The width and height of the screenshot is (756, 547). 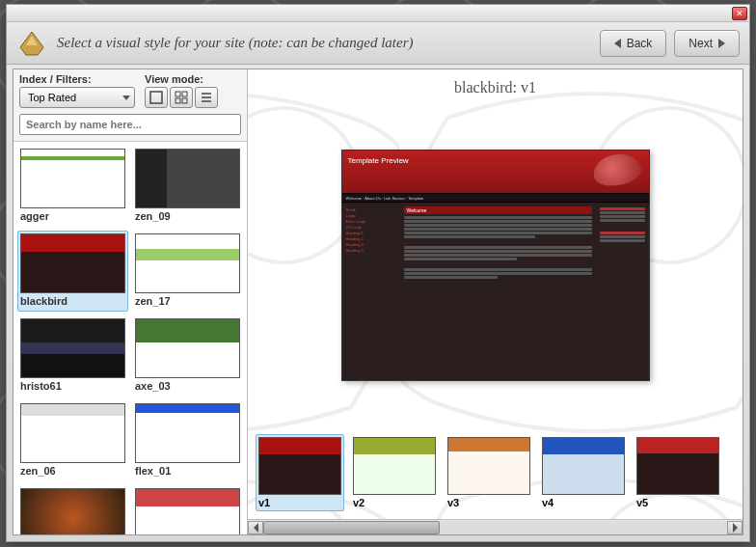 I want to click on preview-side-item: XX Large, so click(x=371, y=228).